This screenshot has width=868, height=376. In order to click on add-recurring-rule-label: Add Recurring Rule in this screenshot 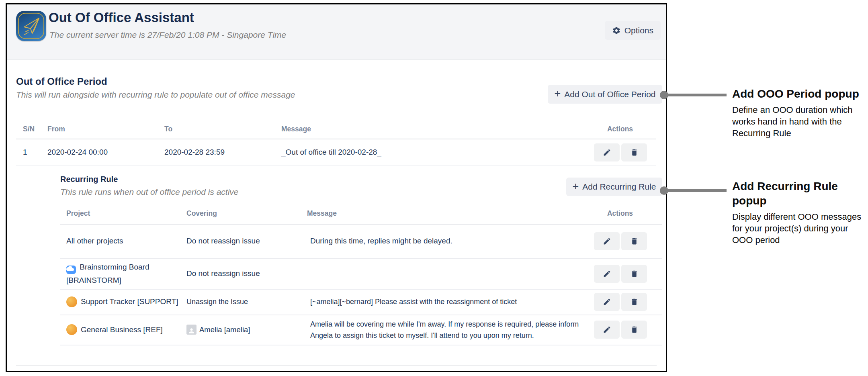, I will do `click(619, 187)`.